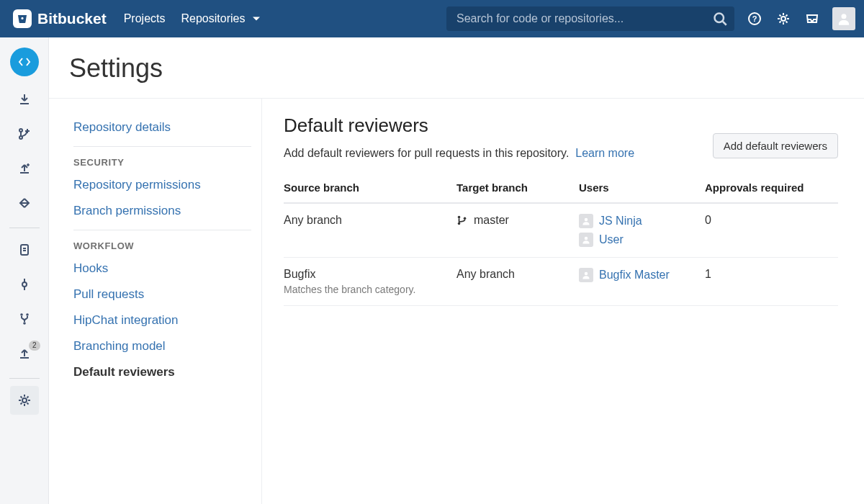 This screenshot has height=504, width=864. What do you see at coordinates (24, 354) in the screenshot?
I see `rail-pull-requests-icon: 2` at bounding box center [24, 354].